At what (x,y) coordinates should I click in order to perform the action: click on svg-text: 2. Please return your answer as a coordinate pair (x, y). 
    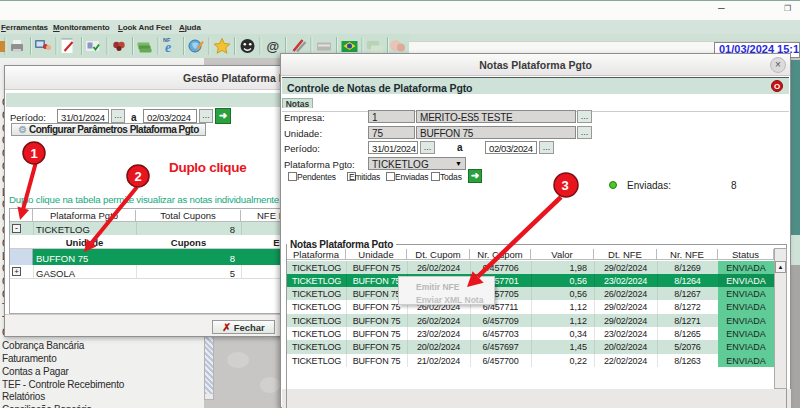
    Looking at the image, I should click on (138, 176).